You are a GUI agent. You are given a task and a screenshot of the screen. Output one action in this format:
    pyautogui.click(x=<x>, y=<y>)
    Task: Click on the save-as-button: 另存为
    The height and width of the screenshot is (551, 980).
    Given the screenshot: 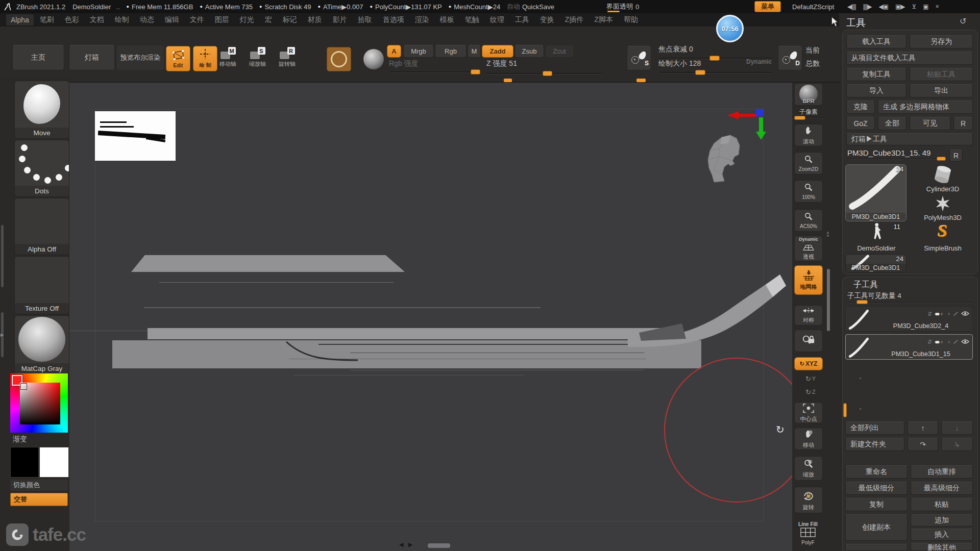 What is the action you would take?
    pyautogui.click(x=941, y=42)
    